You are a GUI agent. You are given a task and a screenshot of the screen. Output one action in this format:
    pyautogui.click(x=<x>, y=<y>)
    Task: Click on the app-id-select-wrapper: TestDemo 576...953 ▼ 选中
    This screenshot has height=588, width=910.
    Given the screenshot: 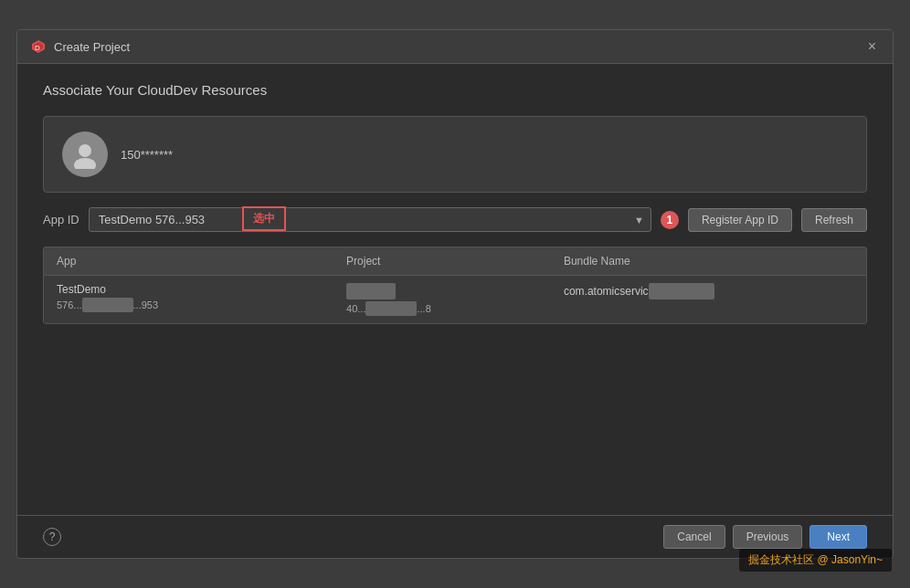 What is the action you would take?
    pyautogui.click(x=370, y=219)
    